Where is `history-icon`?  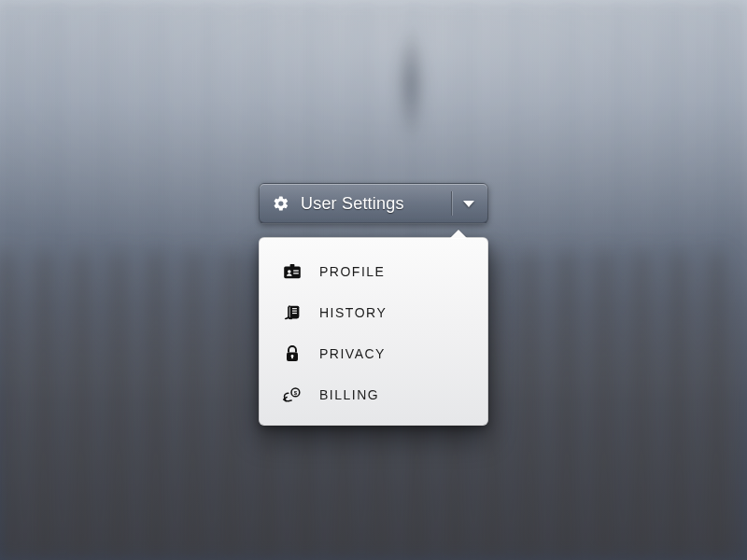
history-icon is located at coordinates (292, 313).